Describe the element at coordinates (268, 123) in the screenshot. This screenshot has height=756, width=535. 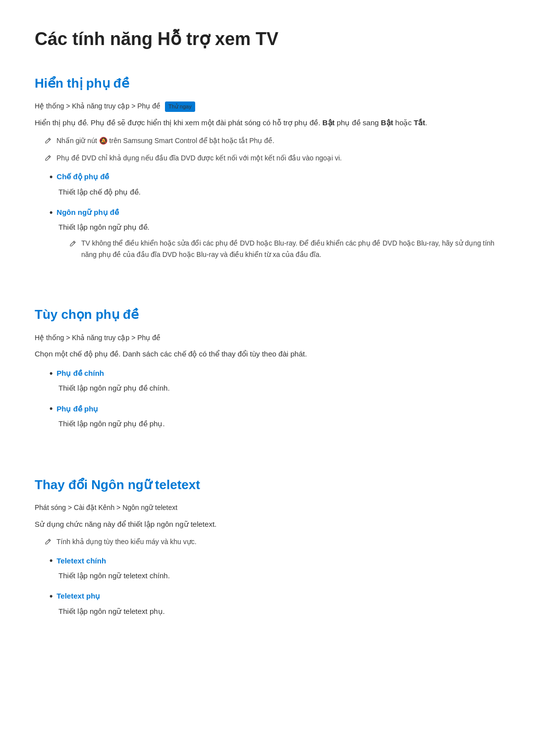
I see `section-intro: Hiển thị phụ đề. Phụ đề sẽ được hiển thị…` at that location.